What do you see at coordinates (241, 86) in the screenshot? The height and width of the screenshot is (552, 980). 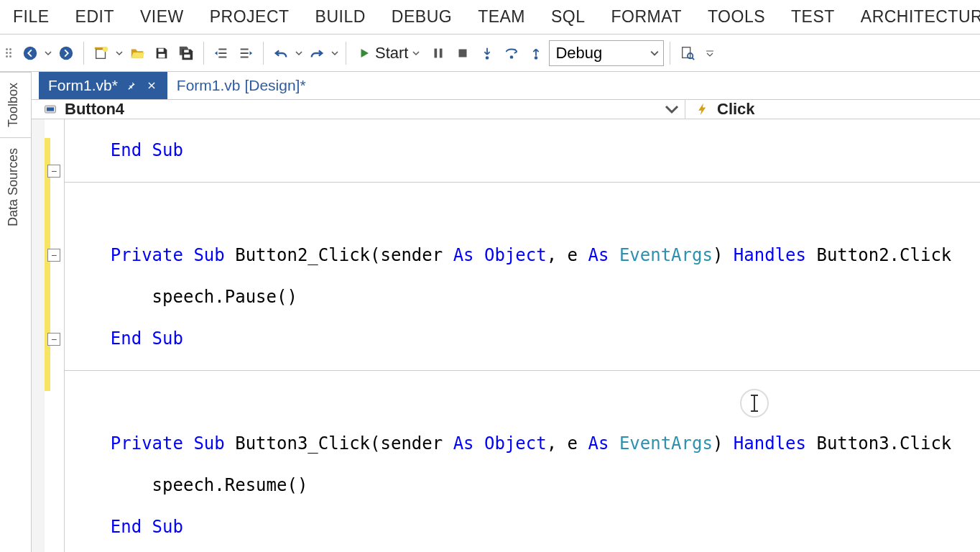 I see `doc-tab-form1-design: Form1.vb [Design]*` at bounding box center [241, 86].